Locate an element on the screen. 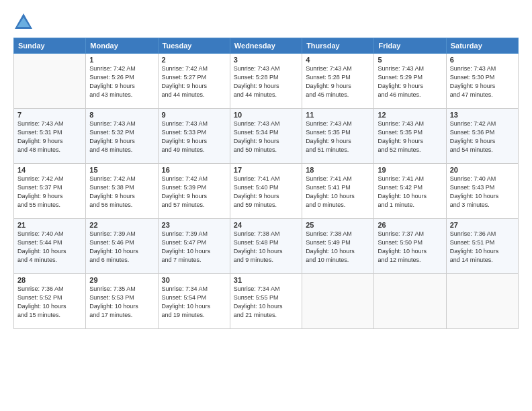 This screenshot has width=532, height=411. day-number: 3 is located at coordinates (266, 60).